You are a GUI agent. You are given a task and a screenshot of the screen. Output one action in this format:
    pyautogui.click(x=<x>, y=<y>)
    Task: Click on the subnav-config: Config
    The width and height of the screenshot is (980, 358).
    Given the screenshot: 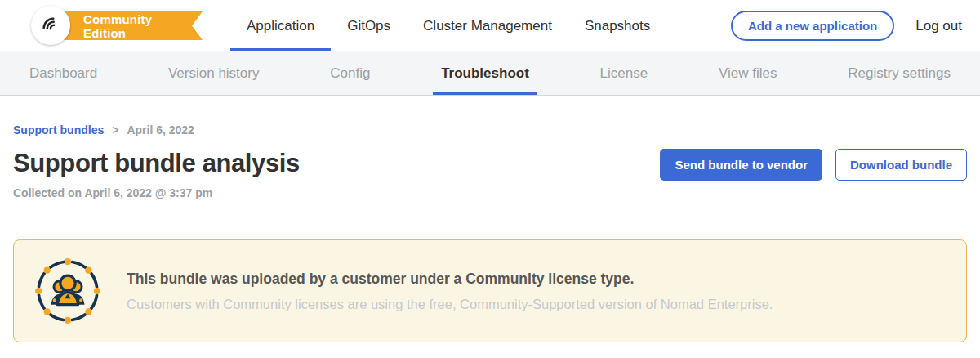 What is the action you would take?
    pyautogui.click(x=350, y=74)
    